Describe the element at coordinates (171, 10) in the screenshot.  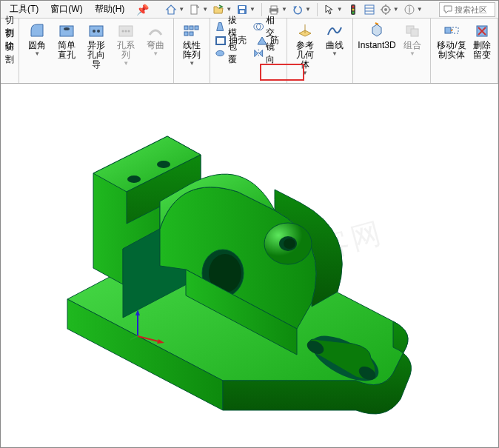
I see `home-icon` at that location.